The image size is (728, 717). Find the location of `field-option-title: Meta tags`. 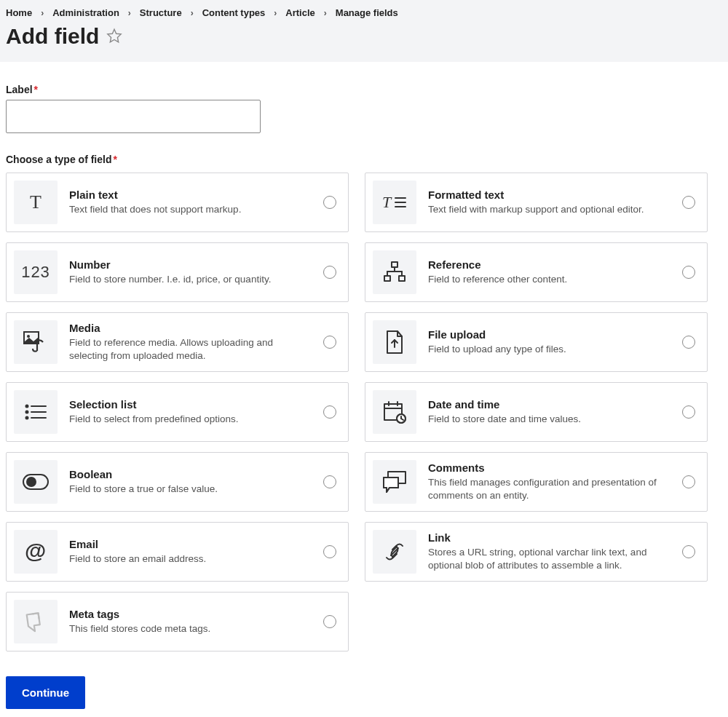

field-option-title: Meta tags is located at coordinates (191, 614).